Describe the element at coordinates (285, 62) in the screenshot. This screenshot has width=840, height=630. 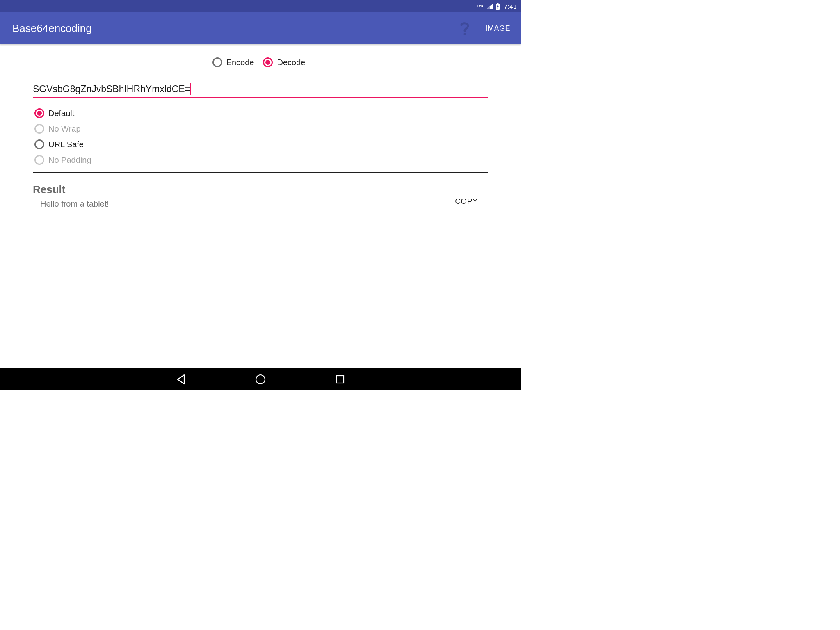
I see `radio-decode: Decode` at that location.